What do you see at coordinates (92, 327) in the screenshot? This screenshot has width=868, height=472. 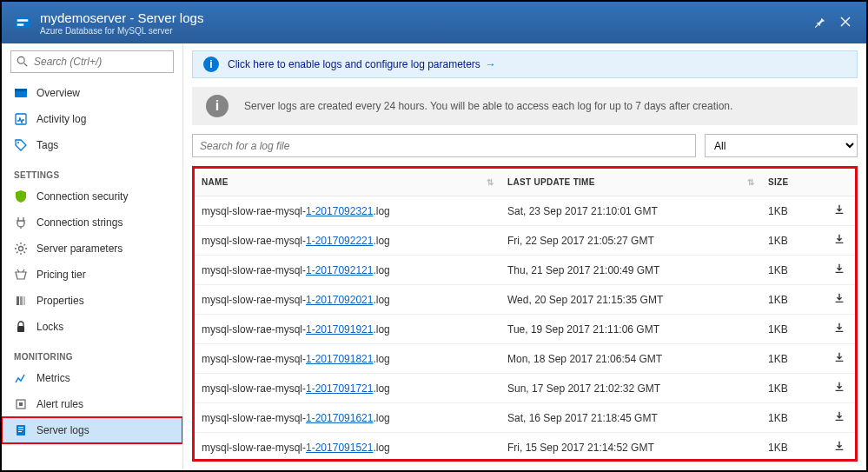 I see `sidebar-item-locks: Locks` at bounding box center [92, 327].